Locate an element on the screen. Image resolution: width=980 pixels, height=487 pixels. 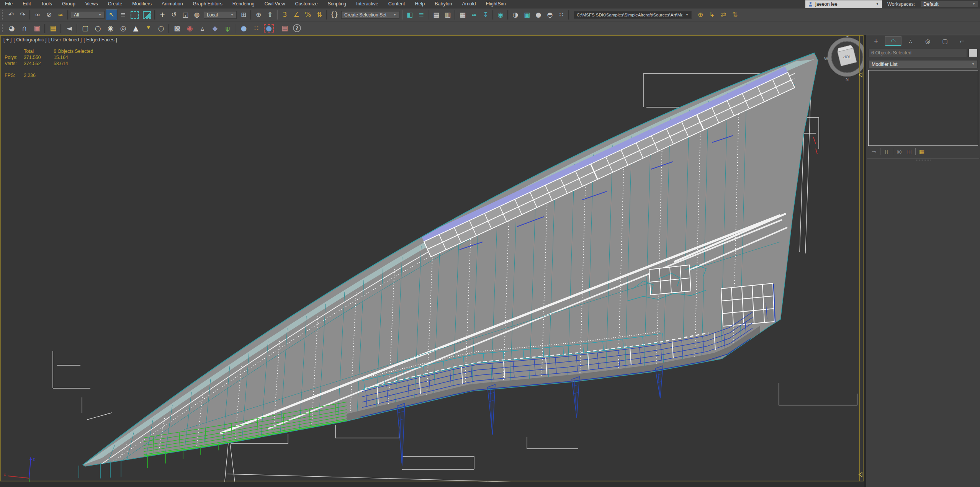
export-scene-icon: ⊕ is located at coordinates (700, 15).